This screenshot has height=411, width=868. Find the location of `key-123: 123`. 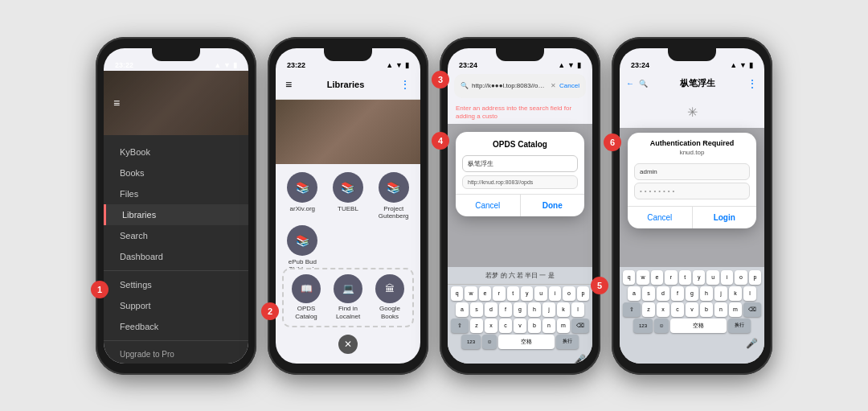

key-123: 123 is located at coordinates (471, 342).